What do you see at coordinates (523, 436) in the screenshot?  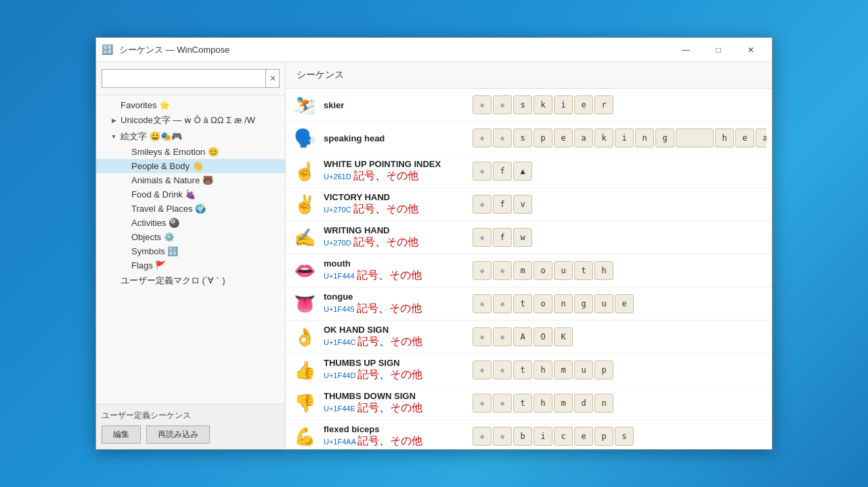 I see `key-button: b` at bounding box center [523, 436].